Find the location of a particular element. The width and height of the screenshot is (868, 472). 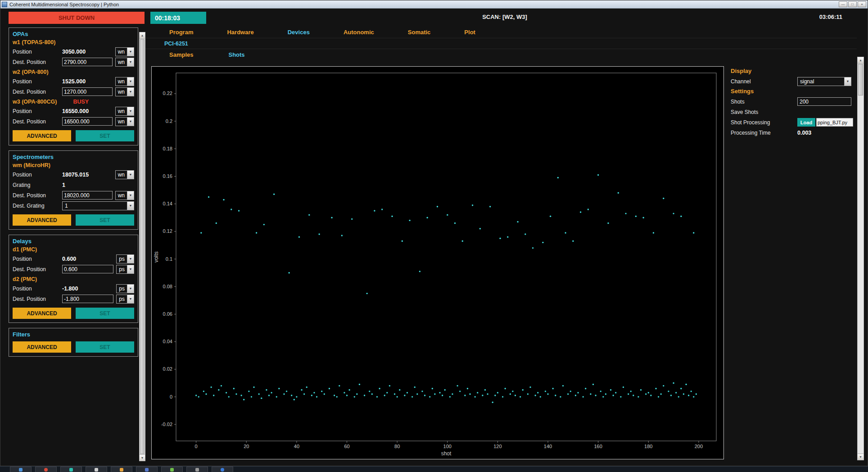

shutdown-button: SHUT DOWN is located at coordinates (77, 18).